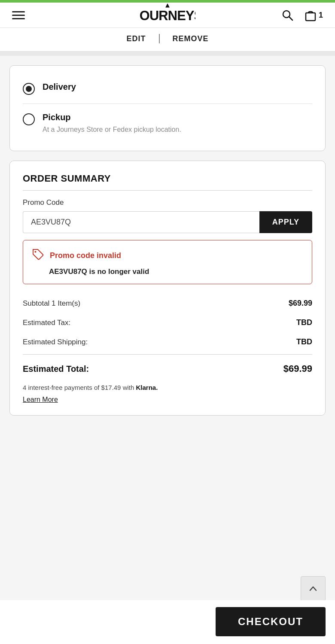 This screenshot has height=644, width=335. Describe the element at coordinates (304, 323) in the screenshot. I see `tax-value: TBD` at that location.